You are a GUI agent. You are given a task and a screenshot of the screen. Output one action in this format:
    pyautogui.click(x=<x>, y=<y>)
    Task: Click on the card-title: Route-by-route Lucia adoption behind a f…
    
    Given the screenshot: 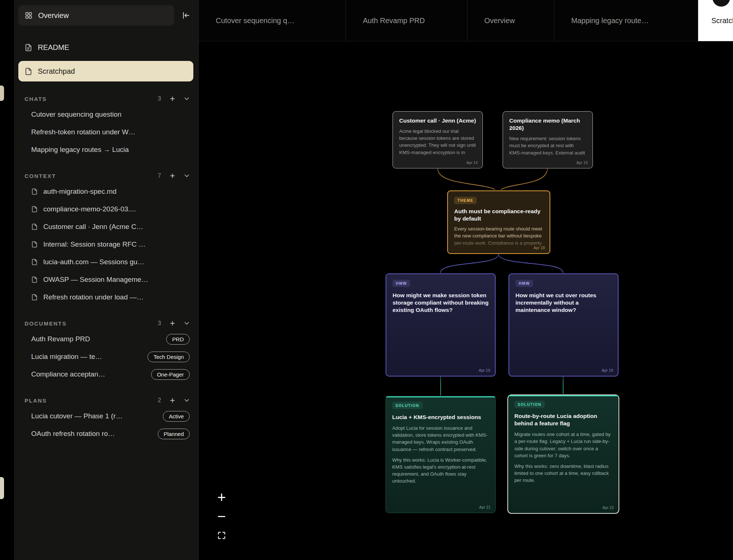 What is the action you would take?
    pyautogui.click(x=564, y=420)
    